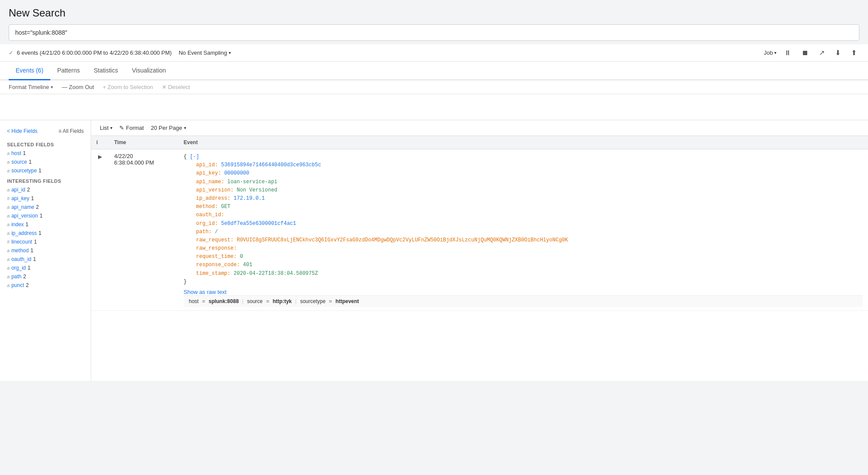 The image size is (868, 475). I want to click on timeline-toolbar: Format Timeline ▾ — Zoom Out + Zoom to S…, so click(434, 87).